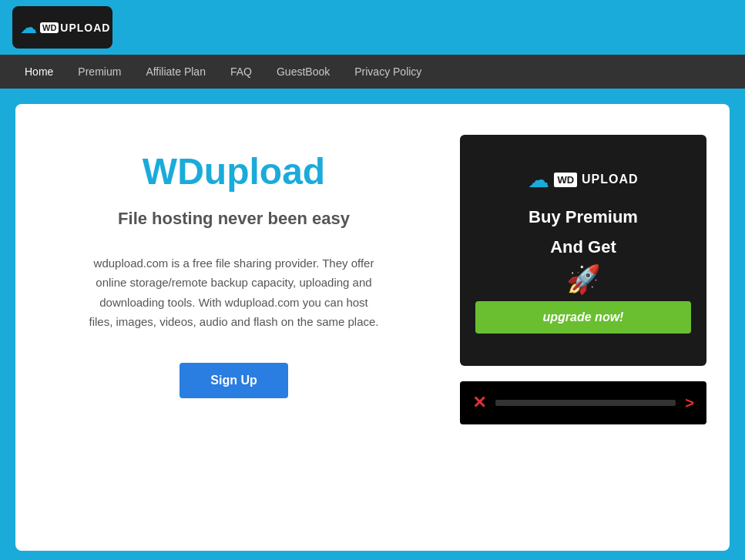 The image size is (745, 560). What do you see at coordinates (539, 180) in the screenshot?
I see `banner-cloud-icon: ☁` at bounding box center [539, 180].